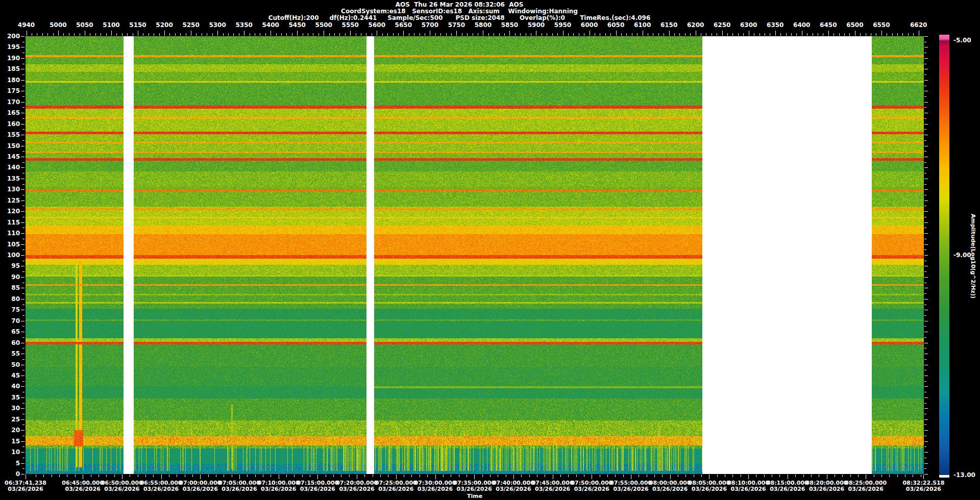 This screenshot has width=980, height=500. Describe the element at coordinates (10, 452) in the screenshot. I see `frequency-tick-label: 10` at that location.